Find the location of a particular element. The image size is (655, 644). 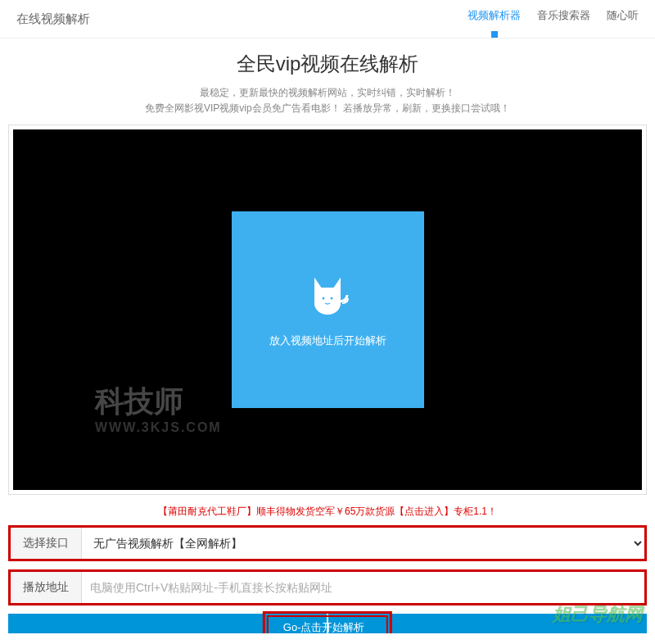

nav-video-parser: 视频解析器 is located at coordinates (495, 19).